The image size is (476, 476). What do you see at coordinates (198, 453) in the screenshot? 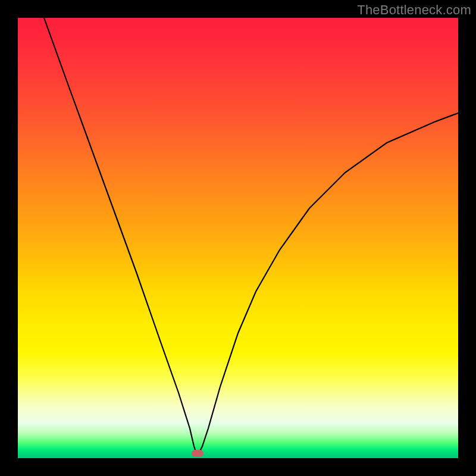
I see `optimal-point-marker` at bounding box center [198, 453].